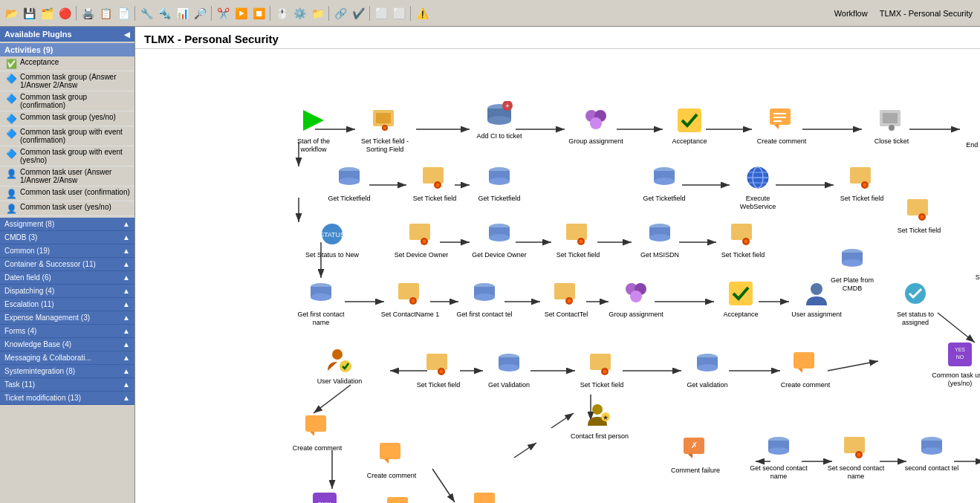 This screenshot has width=980, height=503. I want to click on toolbar-icon3: 🗂️, so click(47, 13).